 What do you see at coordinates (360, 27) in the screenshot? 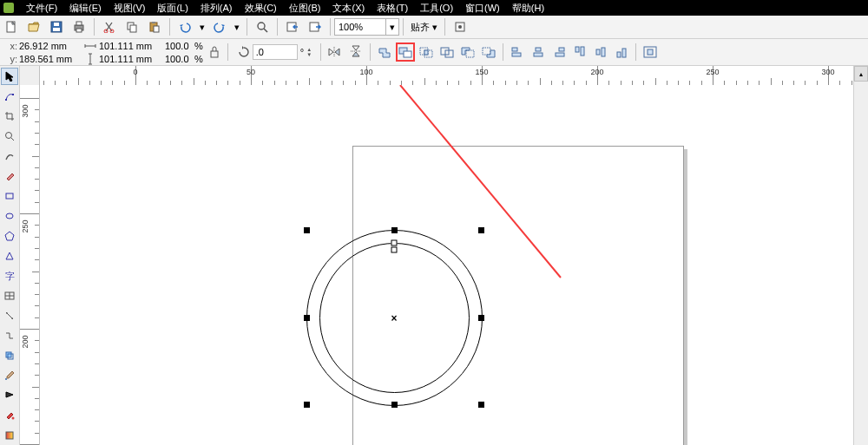
I see `zoom-input` at bounding box center [360, 27].